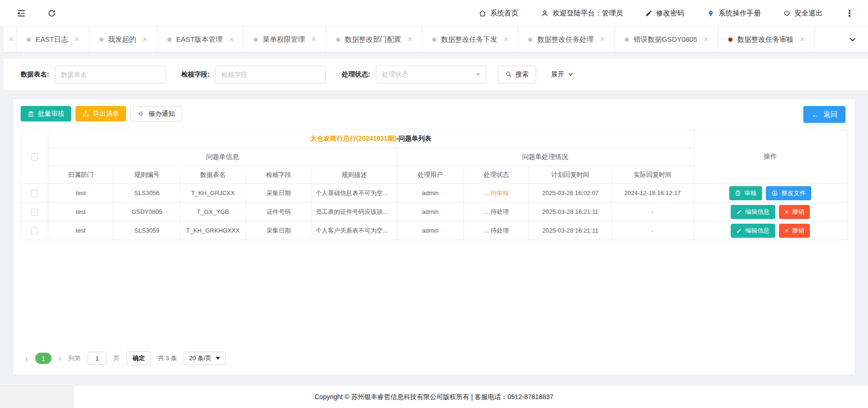 This screenshot has height=408, width=868. Describe the element at coordinates (53, 39) in the screenshot. I see `tab-EAST日志: EAST日志 ×` at that location.